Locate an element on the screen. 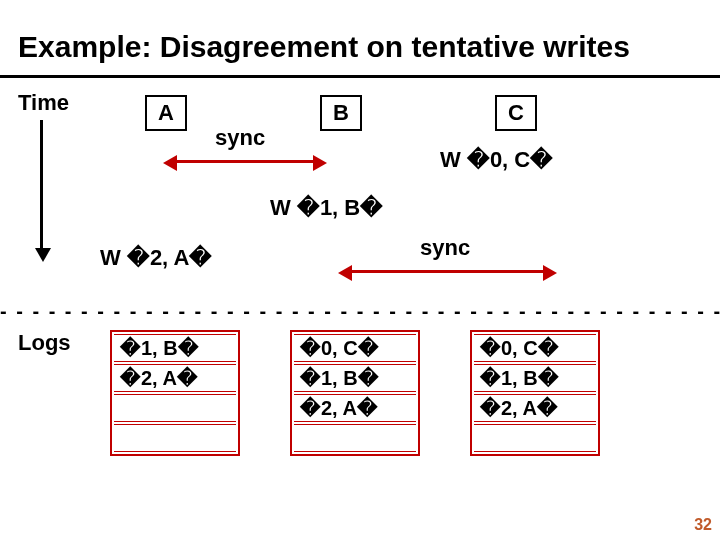 Image resolution: width=720 pixels, height=540 pixels. node-b: B is located at coordinates (341, 113).